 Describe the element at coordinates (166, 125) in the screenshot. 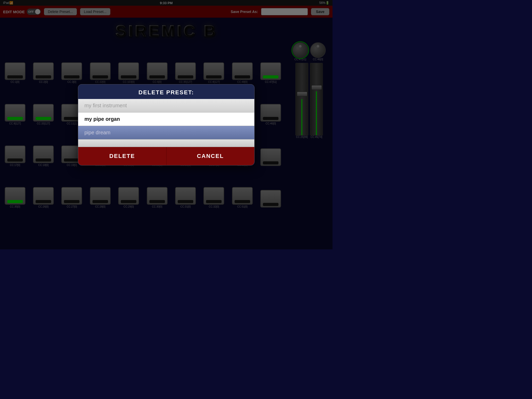

I see `delete-preset-modal: DELETE PRESET: my first instrumentmy pip…` at that location.